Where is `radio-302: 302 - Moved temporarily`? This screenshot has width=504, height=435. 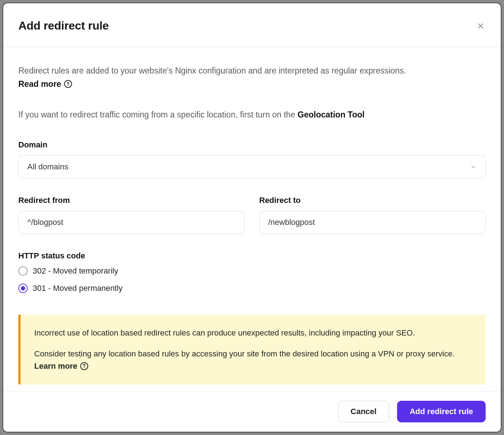
radio-302: 302 - Moved temporarily is located at coordinates (252, 271).